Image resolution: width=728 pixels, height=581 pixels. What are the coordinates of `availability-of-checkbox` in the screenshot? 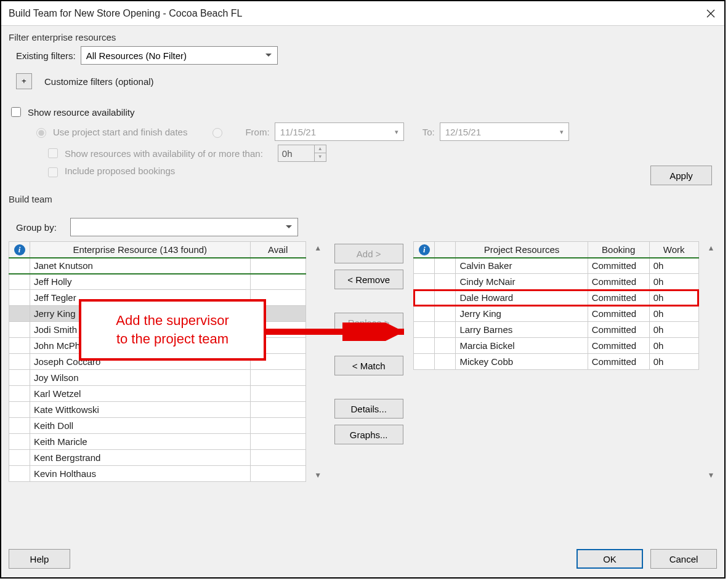 It's located at (53, 153).